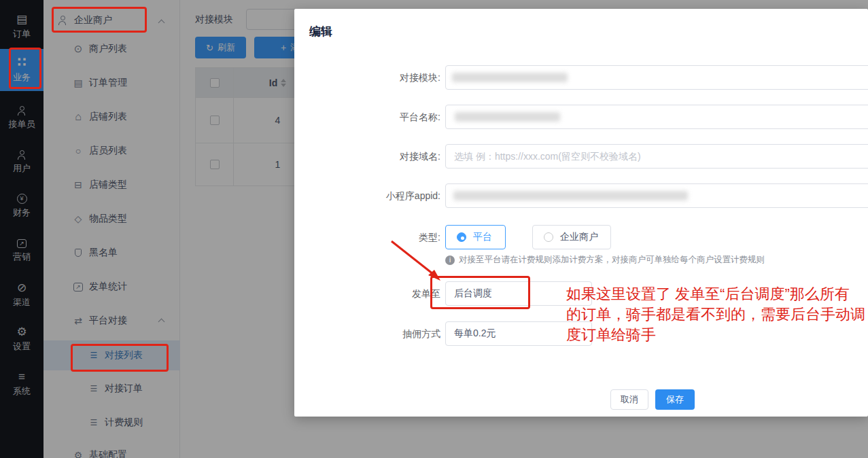 This screenshot has height=458, width=868. I want to click on field-label: 平台名称:, so click(367, 117).